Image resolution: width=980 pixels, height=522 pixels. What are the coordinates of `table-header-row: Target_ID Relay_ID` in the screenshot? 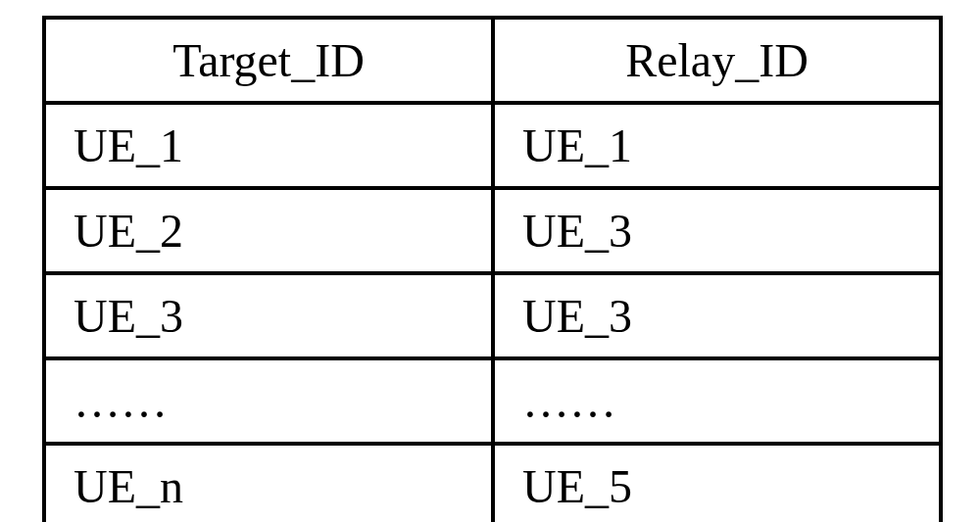 It's located at (492, 61).